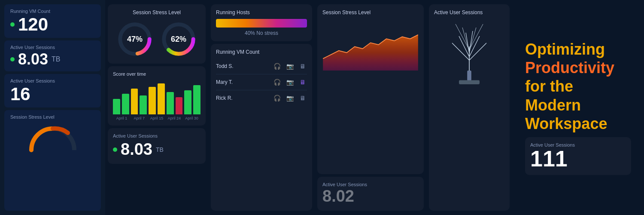  I want to click on gauge1-container: 47%, so click(135, 39).